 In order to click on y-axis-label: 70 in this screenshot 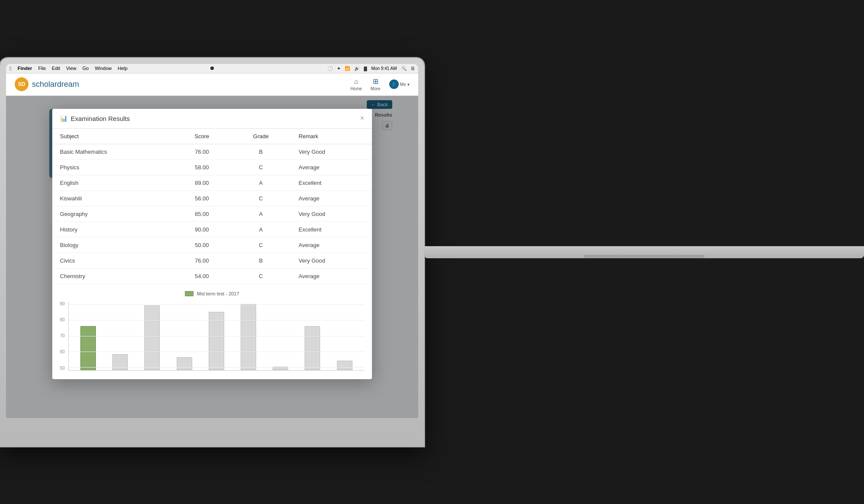, I will do `click(62, 336)`.